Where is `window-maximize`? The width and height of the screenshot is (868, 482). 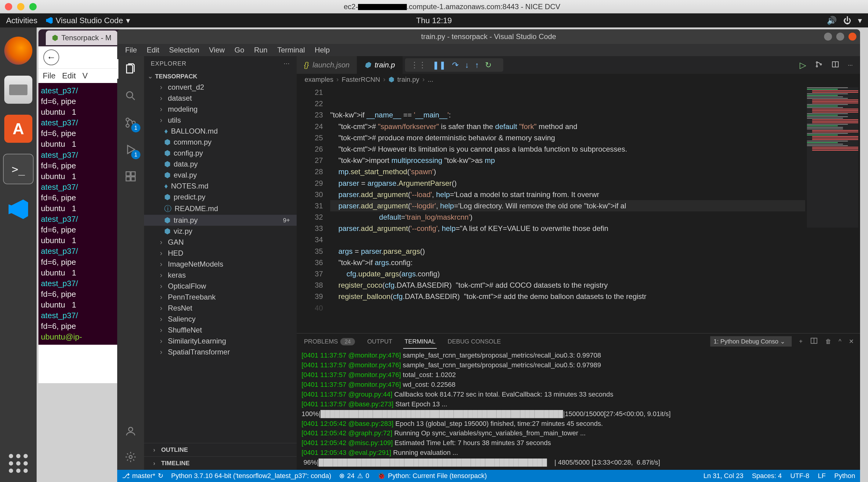 window-maximize is located at coordinates (840, 36).